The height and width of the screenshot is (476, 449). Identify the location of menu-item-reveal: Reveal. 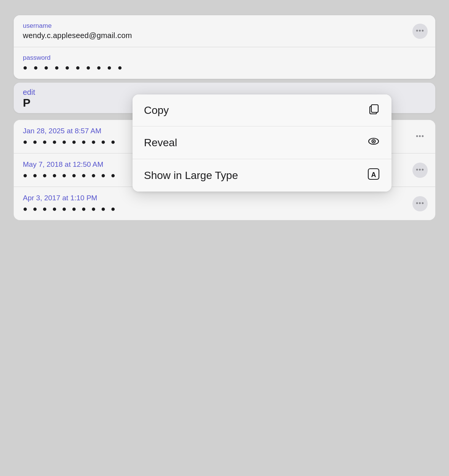
(262, 143).